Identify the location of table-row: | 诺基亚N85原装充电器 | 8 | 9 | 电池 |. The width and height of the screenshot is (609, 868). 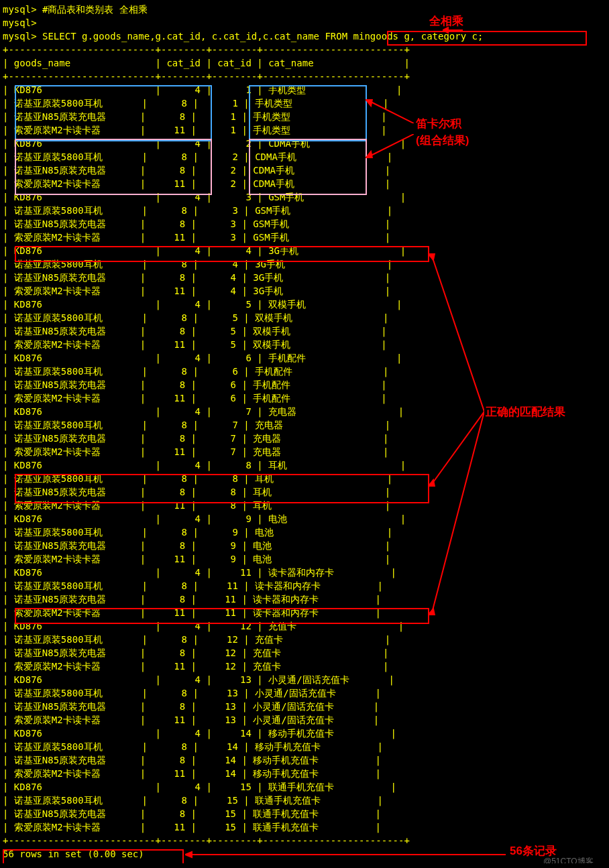
(306, 546).